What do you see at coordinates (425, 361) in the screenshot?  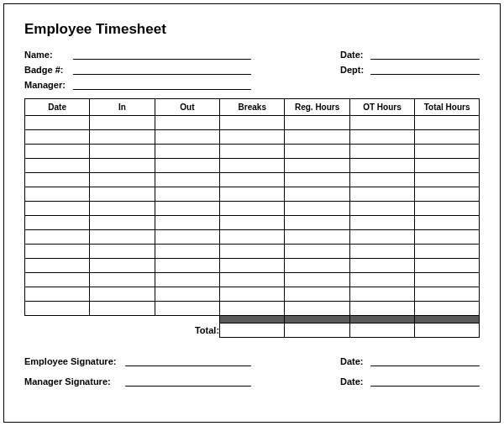 I see `input-emp-sig-date` at bounding box center [425, 361].